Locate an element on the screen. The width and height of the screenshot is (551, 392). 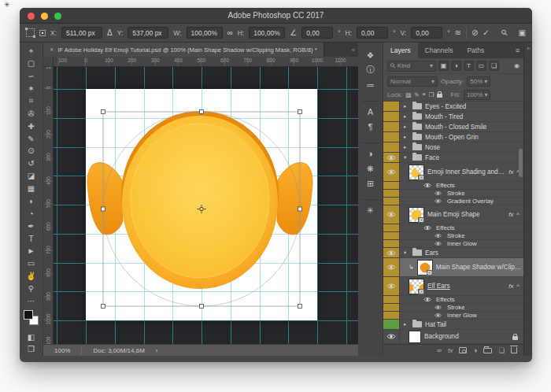
effect-name: Stroke is located at coordinates (457, 194).